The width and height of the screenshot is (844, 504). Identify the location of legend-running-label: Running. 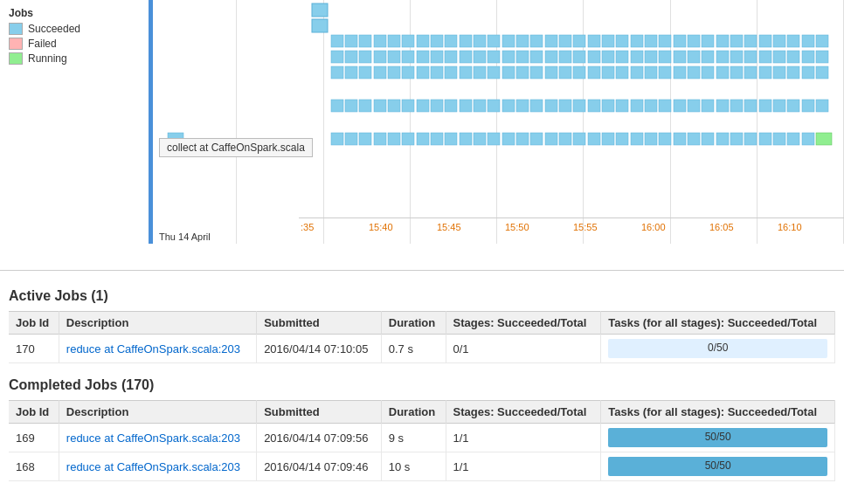
(47, 59).